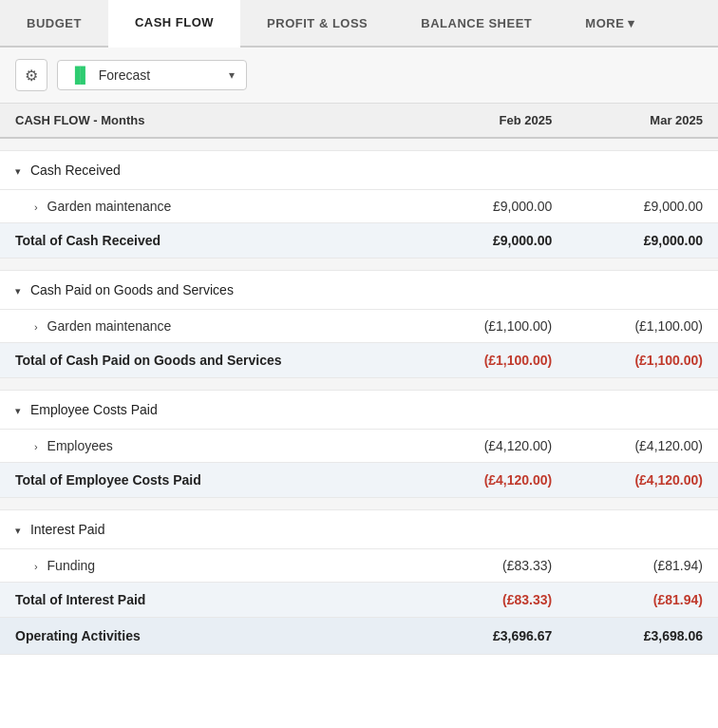  What do you see at coordinates (208, 121) in the screenshot?
I see `col-header-label: CASH FLOW - Months` at bounding box center [208, 121].